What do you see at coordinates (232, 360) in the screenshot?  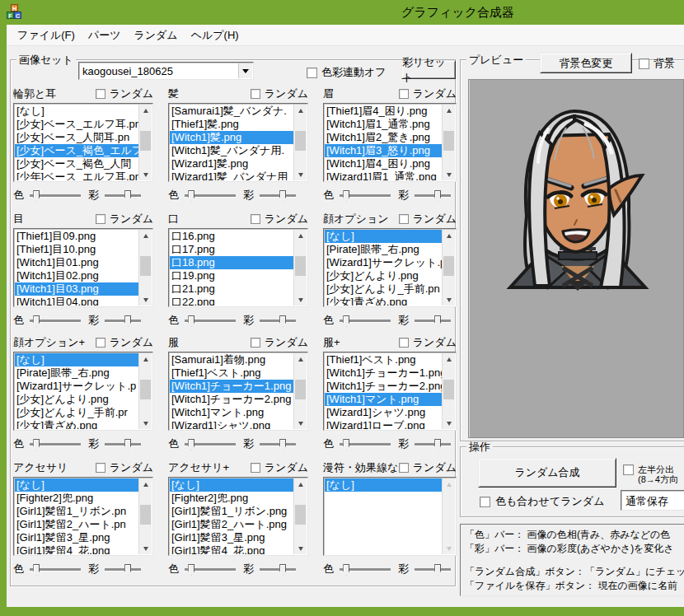 I see `list-item: [Samurai1]着物.png` at bounding box center [232, 360].